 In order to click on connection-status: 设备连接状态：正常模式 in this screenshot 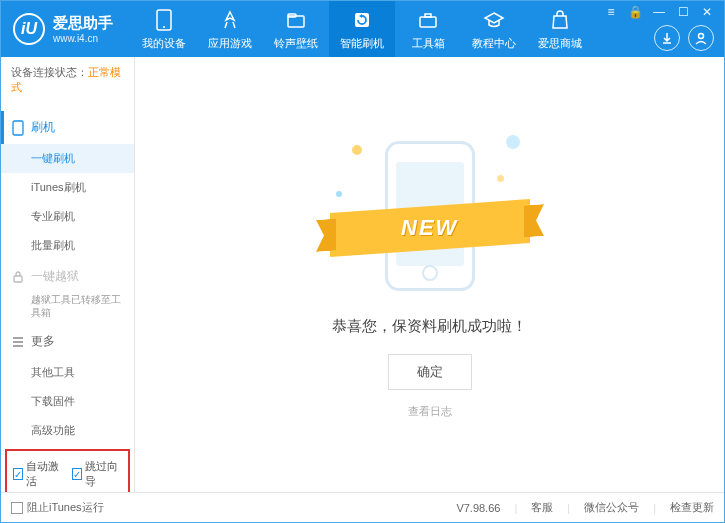, I will do `click(68, 80)`.